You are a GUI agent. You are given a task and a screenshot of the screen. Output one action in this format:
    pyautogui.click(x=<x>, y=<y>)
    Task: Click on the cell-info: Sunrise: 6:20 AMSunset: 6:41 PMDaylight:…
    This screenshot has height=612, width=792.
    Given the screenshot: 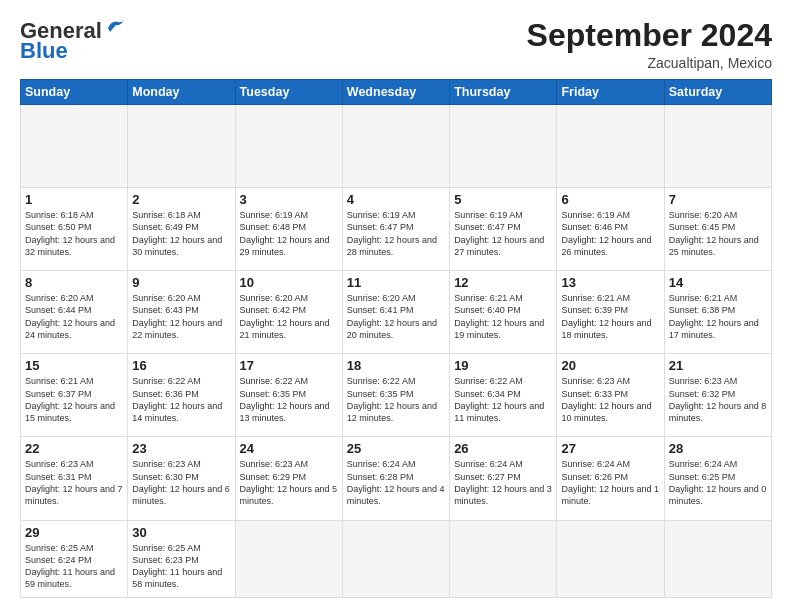 What is the action you would take?
    pyautogui.click(x=396, y=316)
    